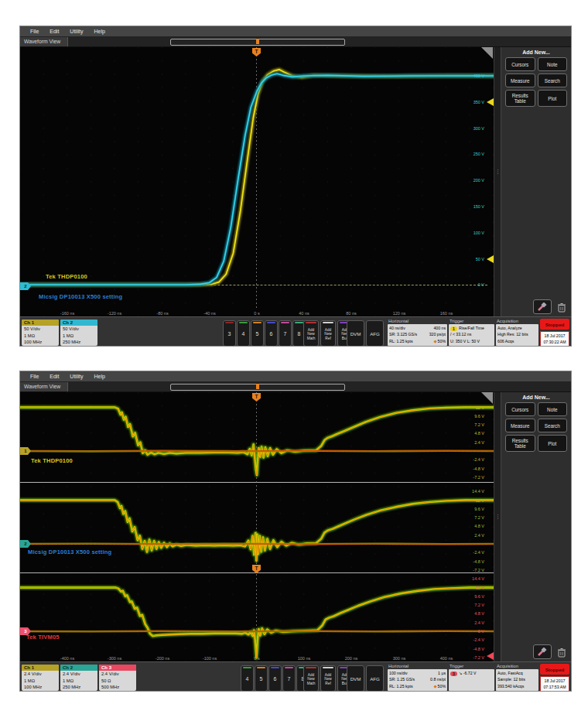  Describe the element at coordinates (478, 640) in the screenshot. I see `y-axis-tick-label: -2.4 V` at that location.